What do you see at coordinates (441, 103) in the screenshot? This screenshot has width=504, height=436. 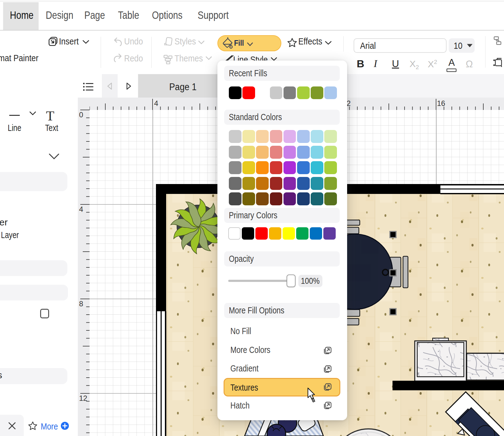 I see `svg-text: 16` at bounding box center [441, 103].